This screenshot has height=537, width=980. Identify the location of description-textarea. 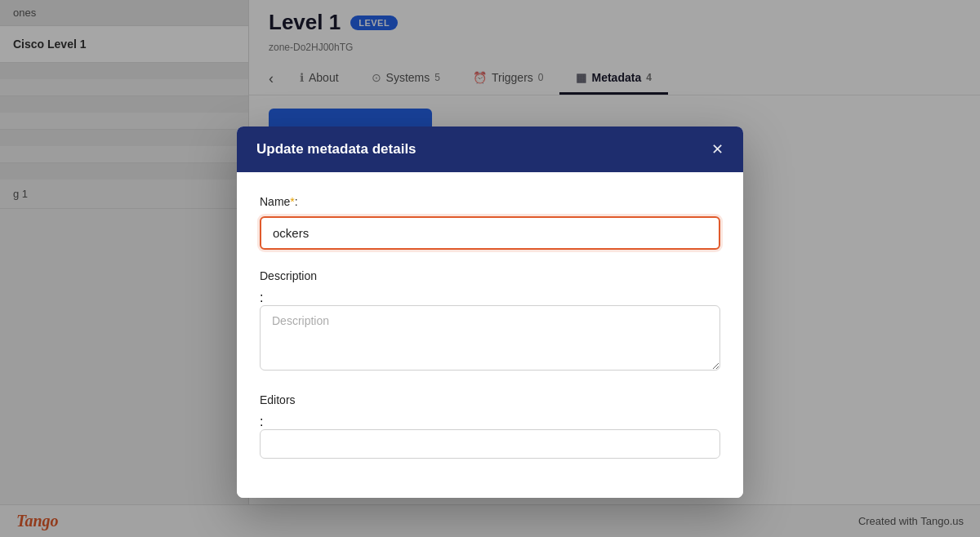
(490, 338).